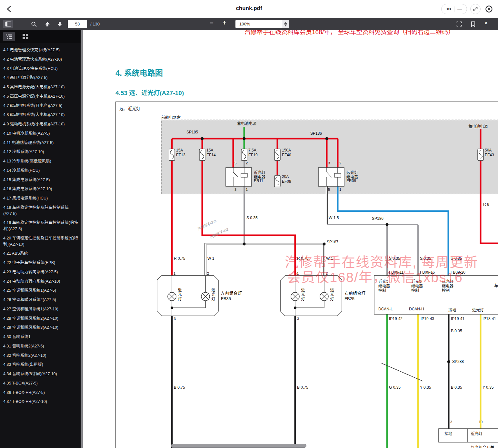  I want to click on toc-item: 4.2 电池管理及快充系统(A27-10), so click(41, 59).